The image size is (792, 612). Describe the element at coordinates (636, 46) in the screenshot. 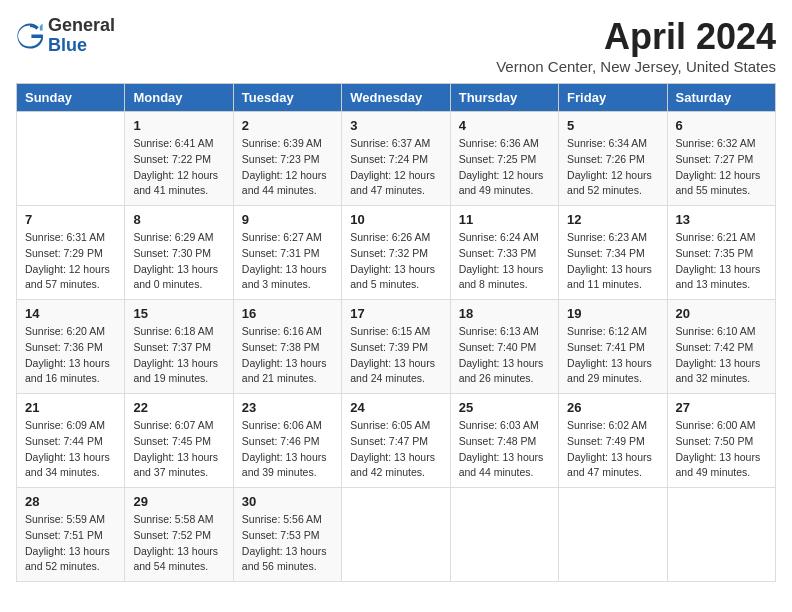

I see `title-block: April 2024 Vernon Center, New Jersey, Un…` at that location.